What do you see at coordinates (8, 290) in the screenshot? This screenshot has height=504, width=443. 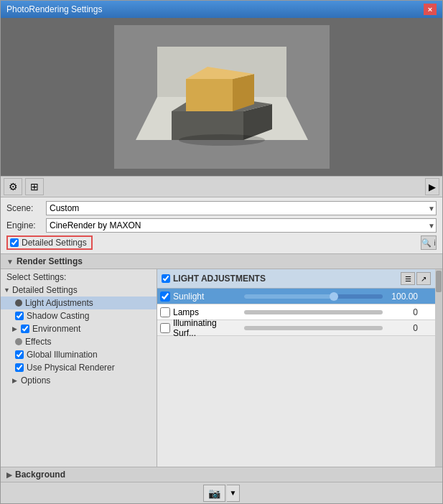 I see `tree-expand-arrow: ▼` at bounding box center [8, 290].